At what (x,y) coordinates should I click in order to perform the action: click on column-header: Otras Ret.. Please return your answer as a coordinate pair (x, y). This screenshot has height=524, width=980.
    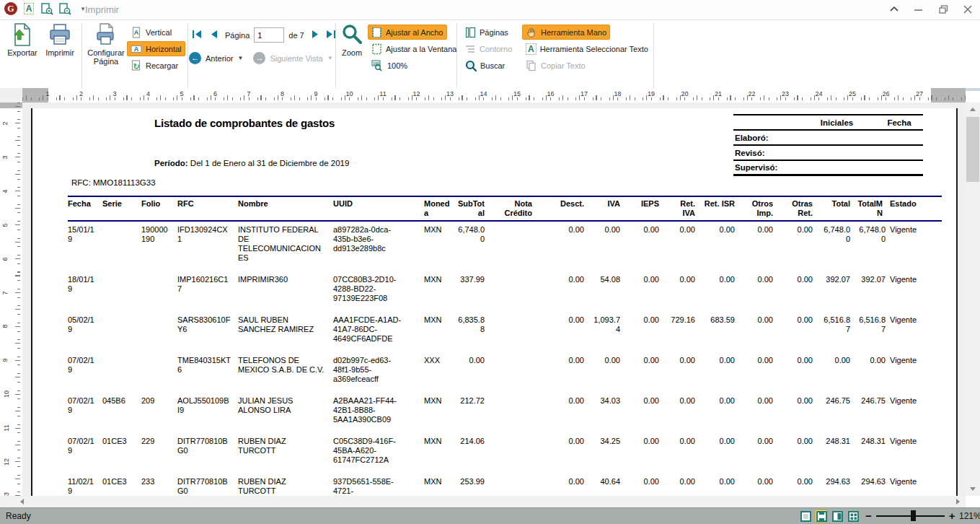
    Looking at the image, I should click on (800, 209).